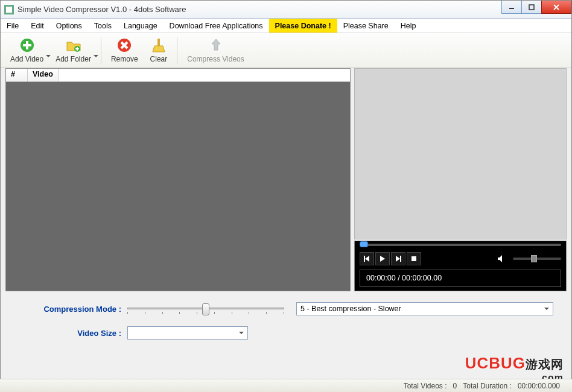 This screenshot has height=392, width=572. I want to click on watermark-brand: UCBUG, so click(495, 363).